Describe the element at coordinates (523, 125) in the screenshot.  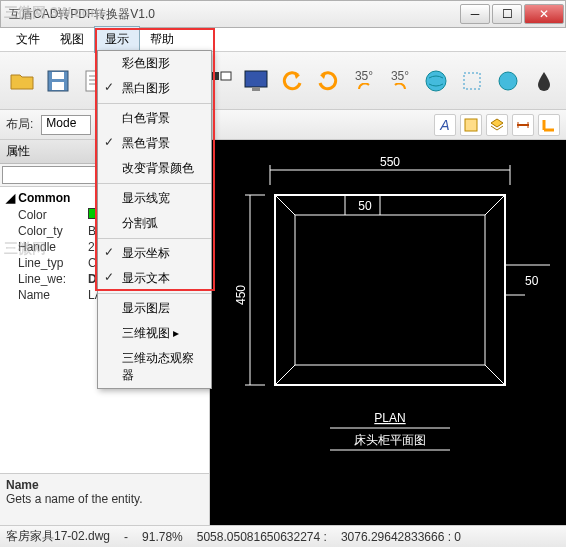
I see `dimension-icon` at that location.